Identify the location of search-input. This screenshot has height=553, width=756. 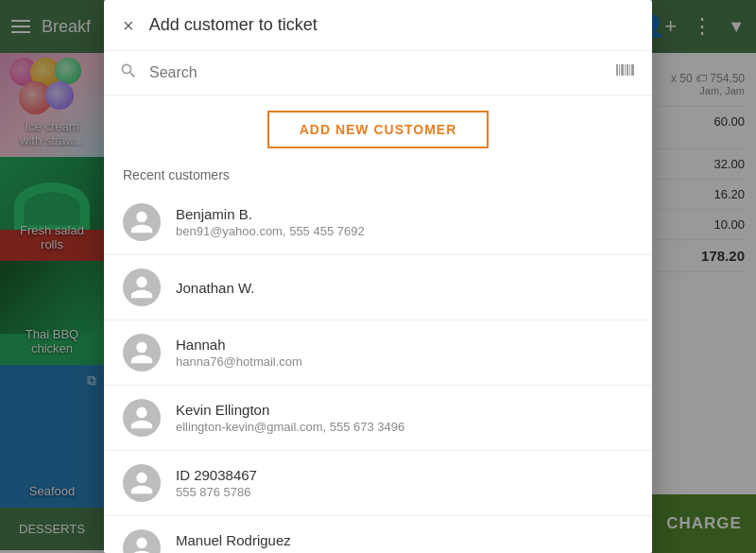
(376, 73).